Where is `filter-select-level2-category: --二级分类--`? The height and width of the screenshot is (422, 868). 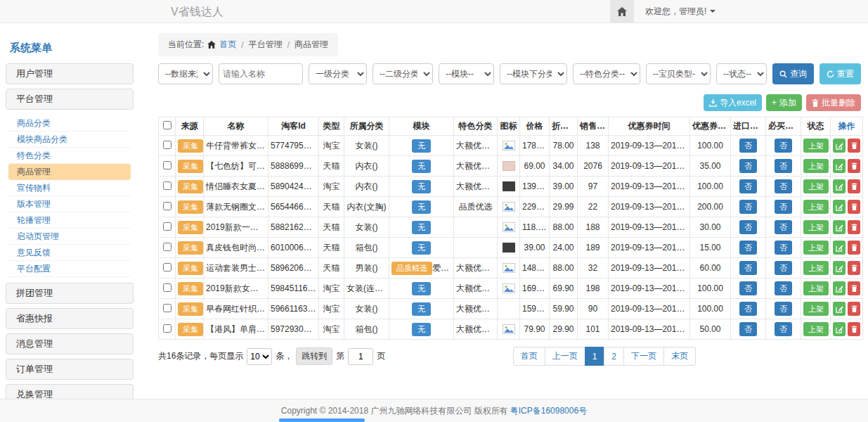 filter-select-level2-category: --二级分类-- is located at coordinates (403, 74).